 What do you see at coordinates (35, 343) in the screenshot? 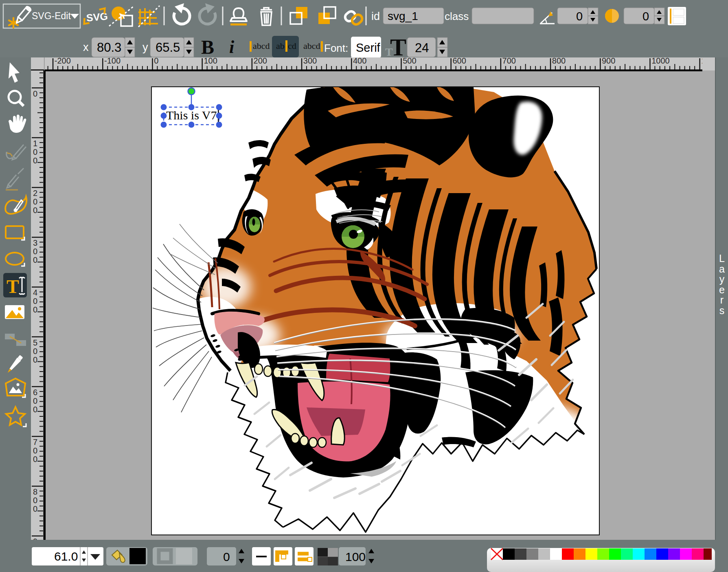
I see `svg-text: 5` at bounding box center [35, 343].